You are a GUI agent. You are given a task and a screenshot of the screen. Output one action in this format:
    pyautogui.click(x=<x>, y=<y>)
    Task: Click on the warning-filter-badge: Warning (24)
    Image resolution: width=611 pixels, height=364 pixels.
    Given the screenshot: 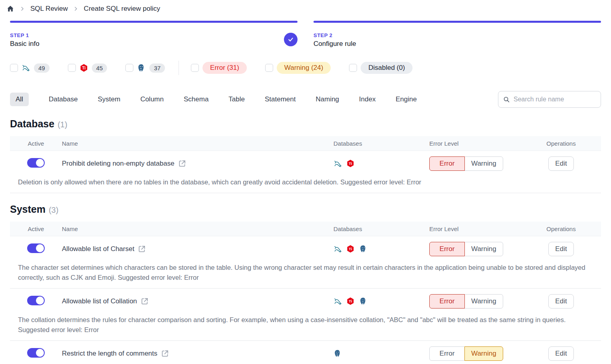 What is the action you would take?
    pyautogui.click(x=304, y=68)
    